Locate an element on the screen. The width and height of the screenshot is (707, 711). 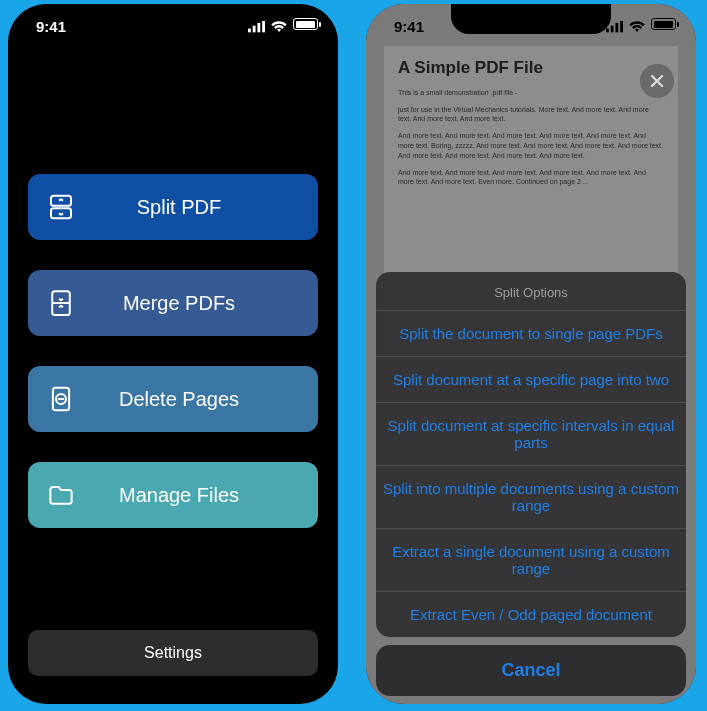
manage-files-label: Manage Files is located at coordinates (197, 496).